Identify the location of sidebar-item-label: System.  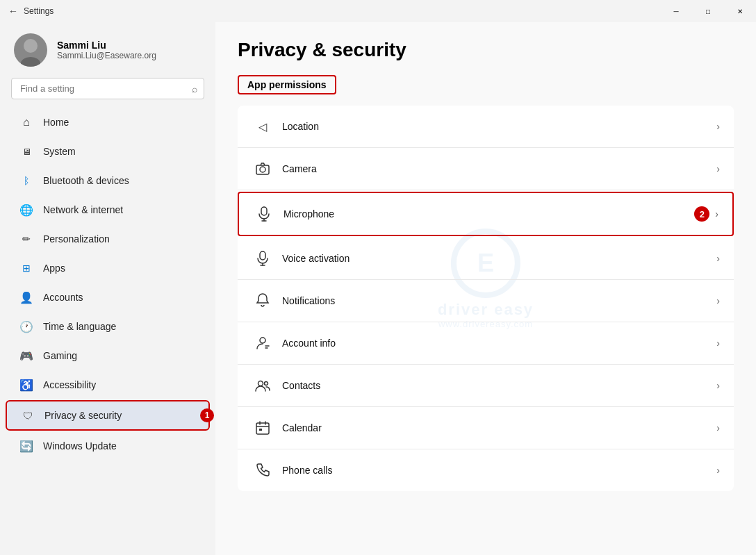
(60, 151).